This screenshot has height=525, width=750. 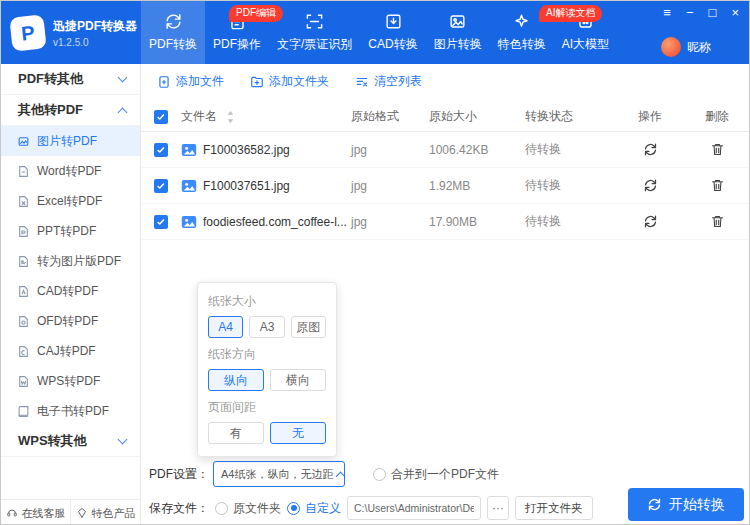 What do you see at coordinates (161, 117) in the screenshot?
I see `select-all-checkbox` at bounding box center [161, 117].